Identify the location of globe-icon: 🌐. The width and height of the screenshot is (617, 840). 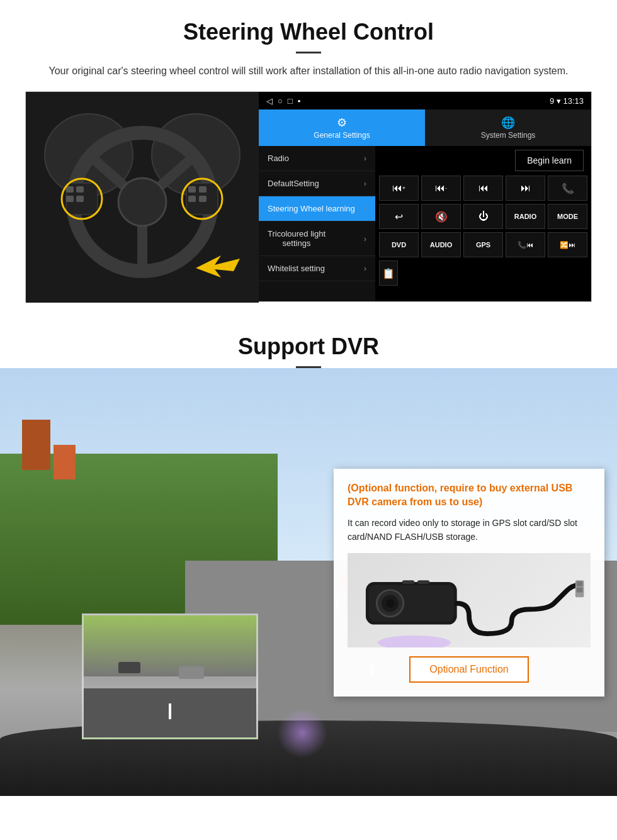
(508, 123).